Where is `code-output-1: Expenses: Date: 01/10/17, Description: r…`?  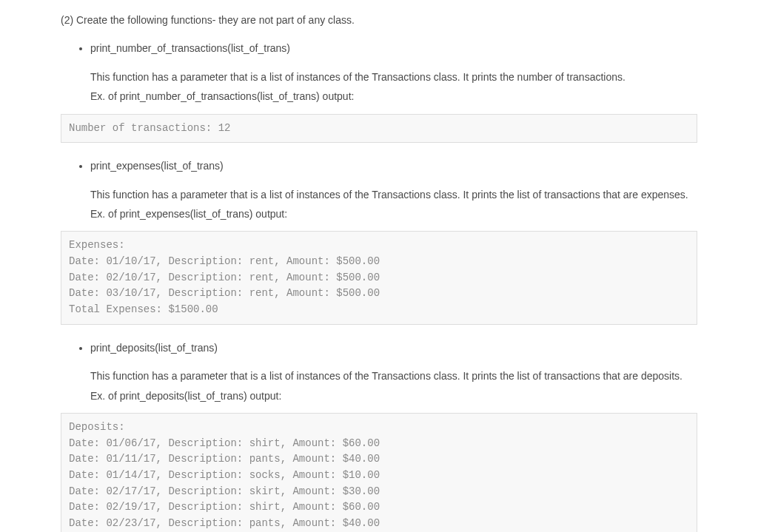 code-output-1: Expenses: Date: 01/10/17, Description: r… is located at coordinates (379, 277).